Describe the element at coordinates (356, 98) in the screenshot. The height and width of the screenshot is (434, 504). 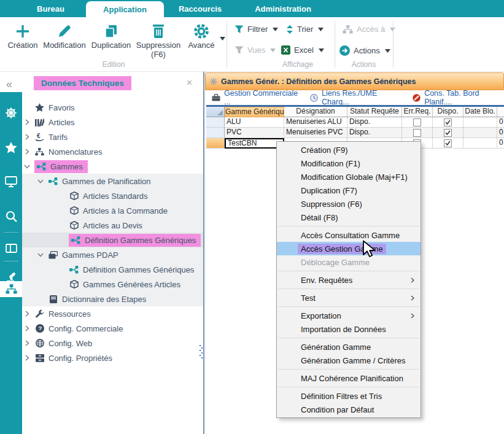
I see `tab-liens-res-ume: Liens Res./UME Charg...` at that location.